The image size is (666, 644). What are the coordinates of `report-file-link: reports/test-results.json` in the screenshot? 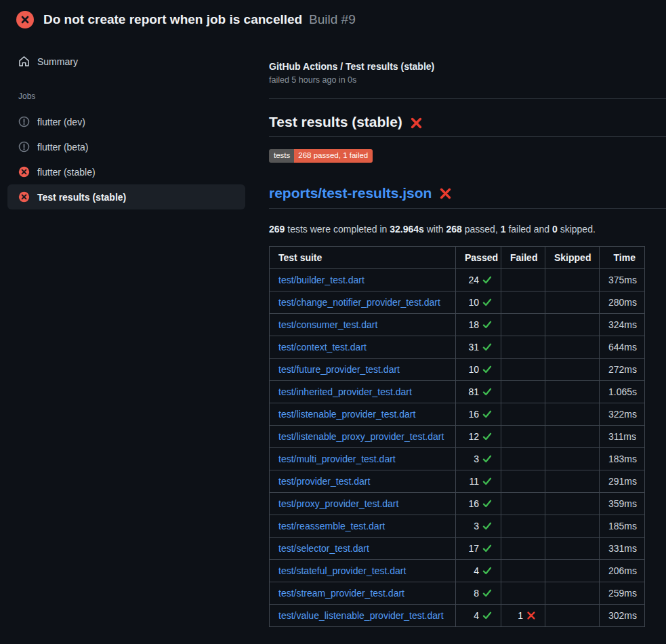 It's located at (350, 193).